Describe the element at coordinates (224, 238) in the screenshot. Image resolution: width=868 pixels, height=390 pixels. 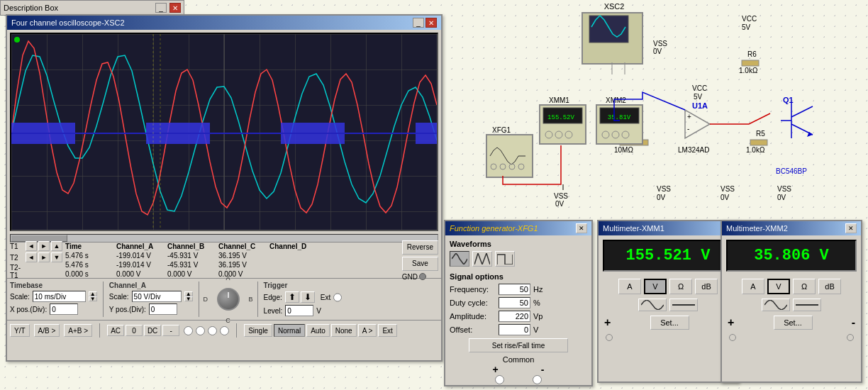
I see `oscilloscope-scrollbar` at that location.